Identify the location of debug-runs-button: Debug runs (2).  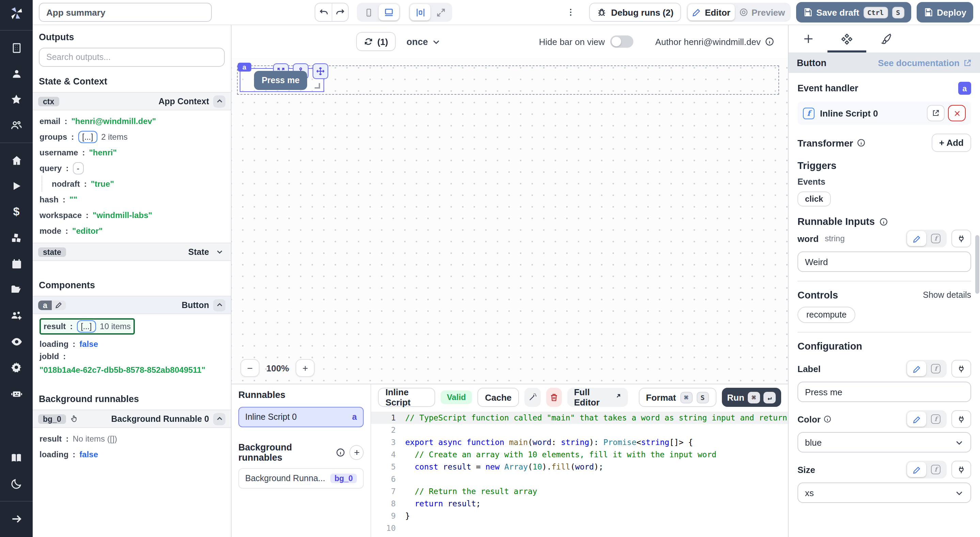
(635, 12).